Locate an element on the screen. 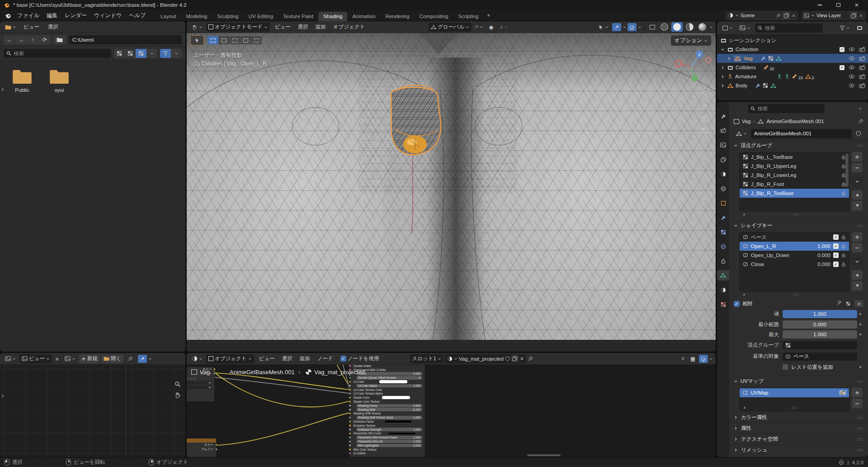 This screenshot has width=868, height=467. new-image-button: 新規 is located at coordinates (90, 359).